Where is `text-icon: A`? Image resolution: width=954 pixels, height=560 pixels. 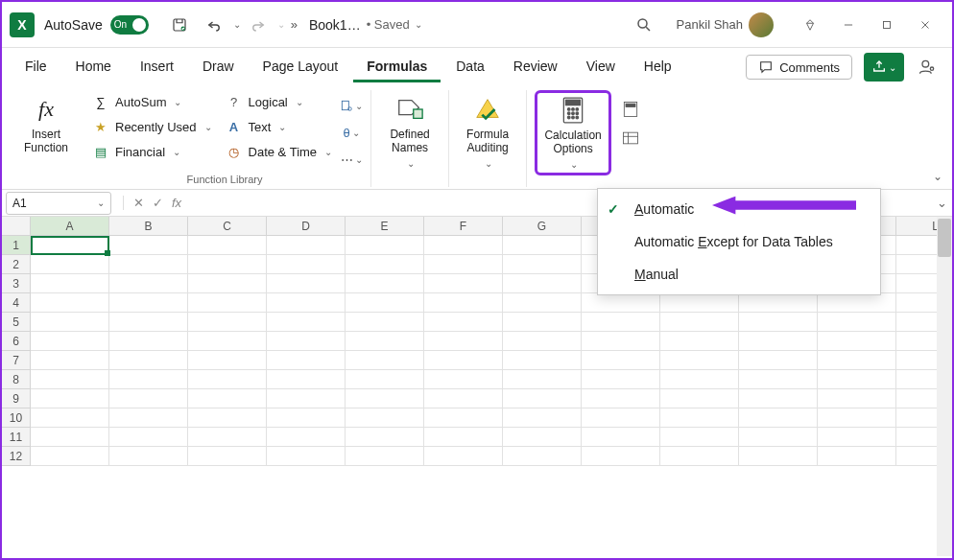 text-icon: A is located at coordinates (234, 127).